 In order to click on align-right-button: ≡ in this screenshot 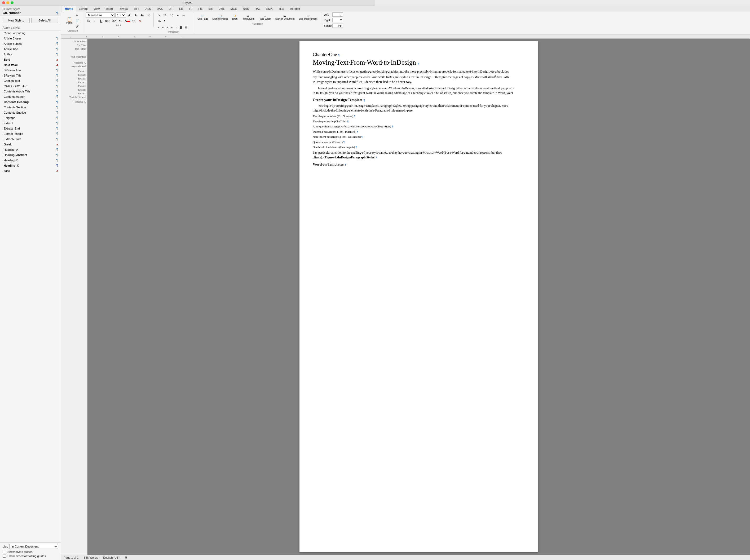, I will do `click(167, 27)`.